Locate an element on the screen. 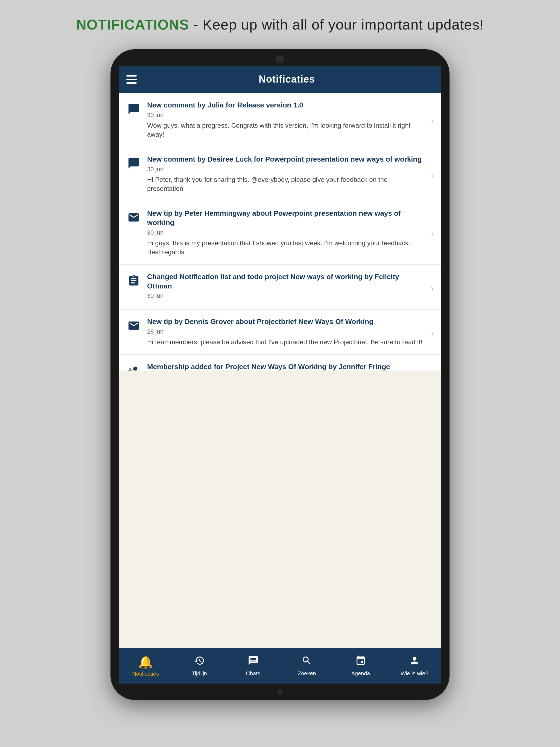 The width and height of the screenshot is (560, 747). notif-content-3: New tip by Peter Hemmingway about Powerp… is located at coordinates (286, 233).